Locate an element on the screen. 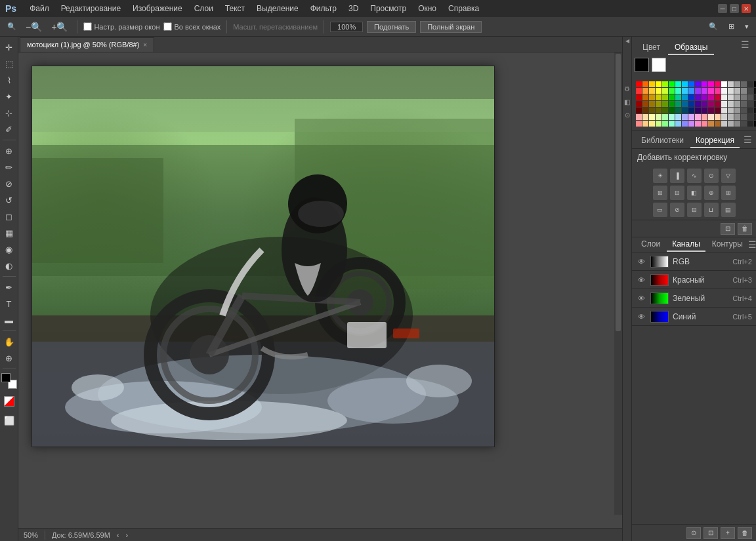  menu-image: Изображение is located at coordinates (158, 9).